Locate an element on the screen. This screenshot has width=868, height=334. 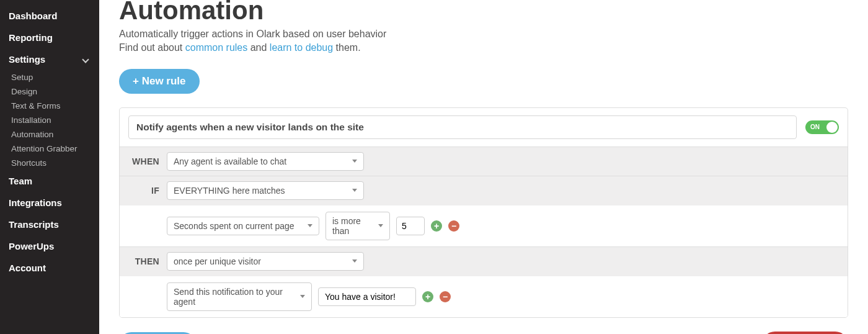
then-label: THEN is located at coordinates (144, 261).